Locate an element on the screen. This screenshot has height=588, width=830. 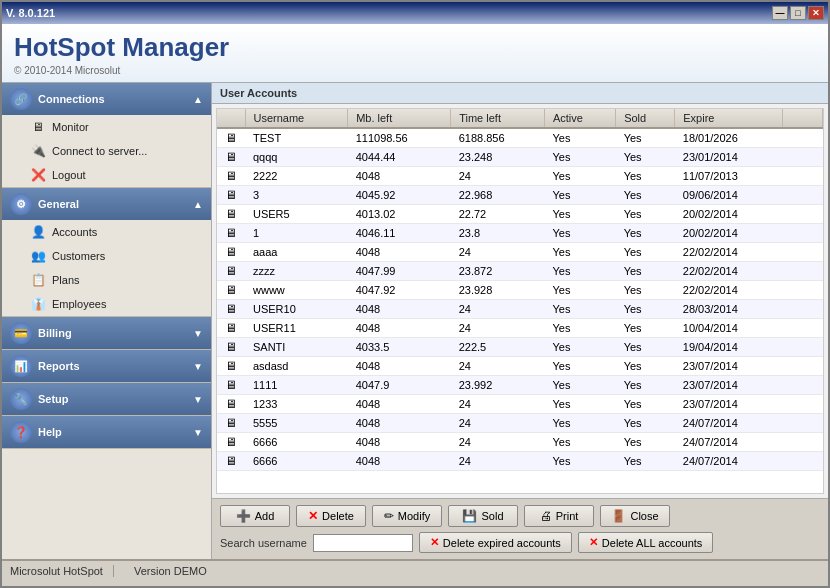
sidebar-billing-header: 💳 Billing ▼ is located at coordinates (106, 333).